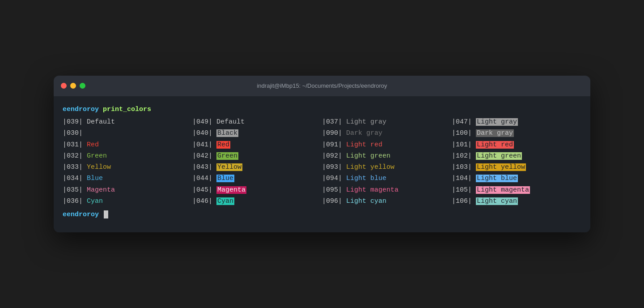 Image resolution: width=644 pixels, height=308 pixels. Describe the element at coordinates (127, 162) in the screenshot. I see `col1: |039| Default |030| |031| Red |032| Gree…` at that location.